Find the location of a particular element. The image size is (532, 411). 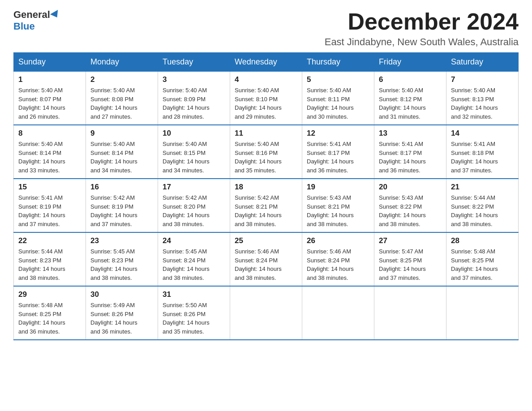

day-number: 30 is located at coordinates (122, 295).